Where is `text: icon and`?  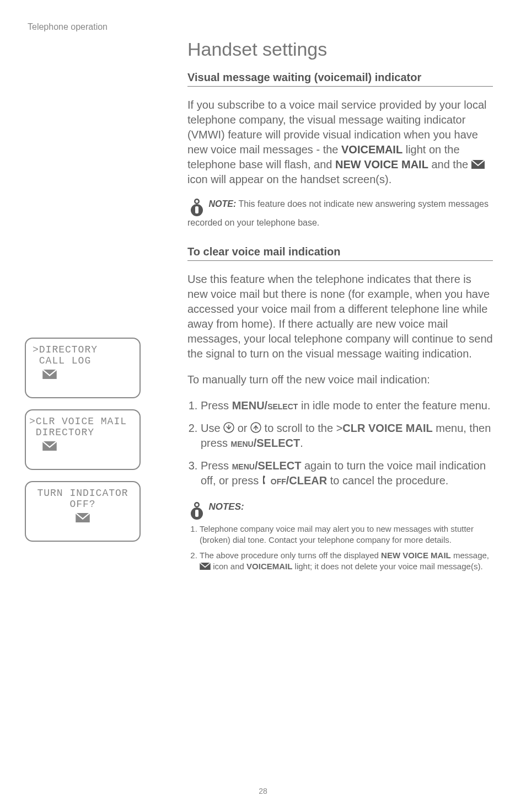
text: icon and is located at coordinates (228, 566).